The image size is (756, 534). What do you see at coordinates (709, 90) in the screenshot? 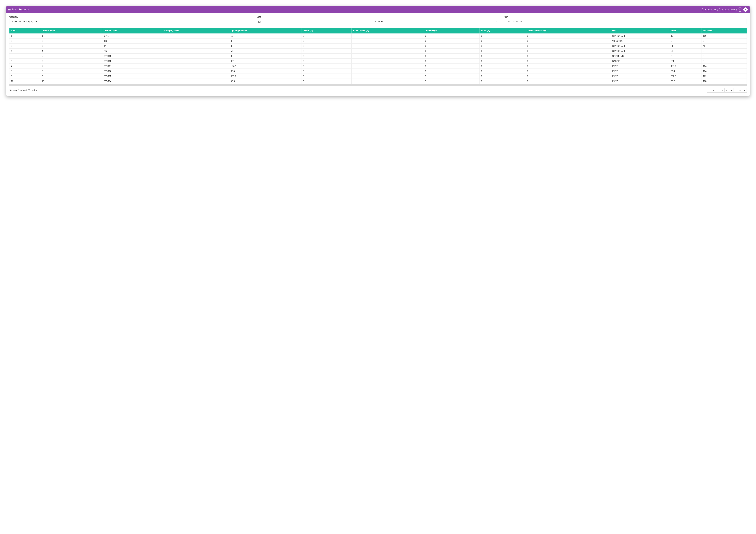
I see `page-prev: ‹` at bounding box center [709, 90].